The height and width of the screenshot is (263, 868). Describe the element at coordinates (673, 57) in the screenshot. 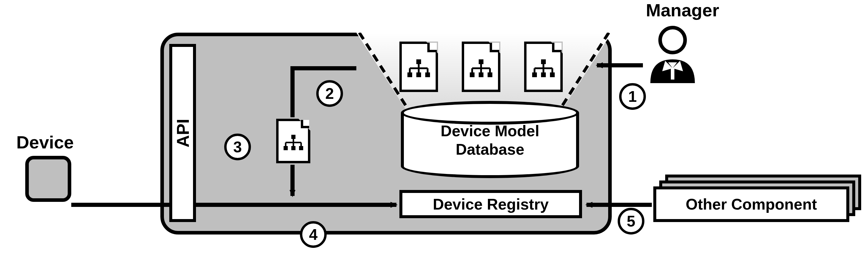

I see `manager-person-icon` at that location.